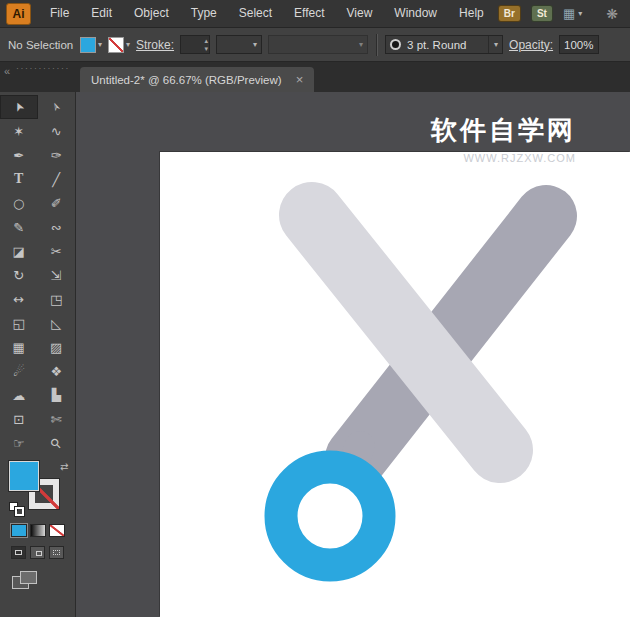 This screenshot has width=630, height=617. I want to click on shape-builder-tool: ◱, so click(19, 323).